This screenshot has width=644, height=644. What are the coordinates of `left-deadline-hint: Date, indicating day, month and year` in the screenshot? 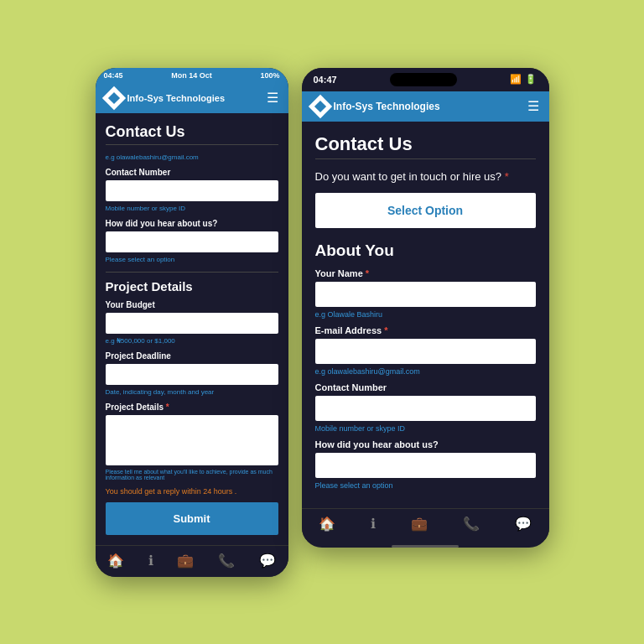 It's located at (192, 392).